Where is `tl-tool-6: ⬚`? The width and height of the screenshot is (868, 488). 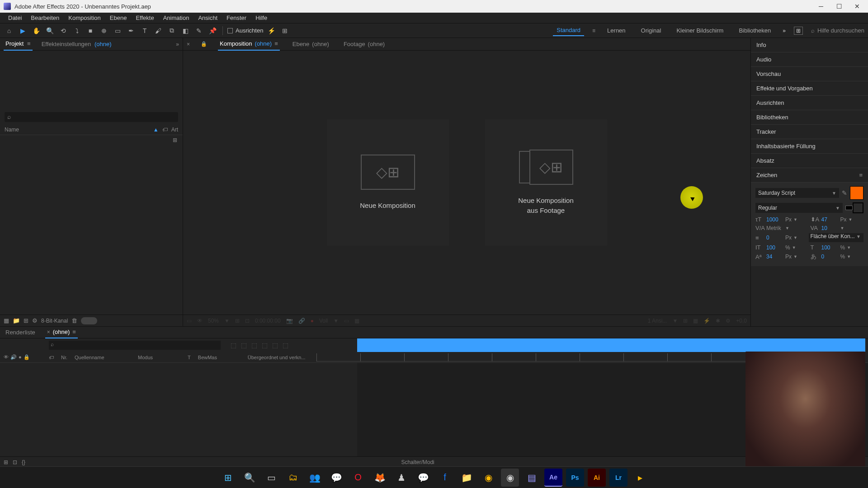 tl-tool-6: ⬚ is located at coordinates (286, 345).